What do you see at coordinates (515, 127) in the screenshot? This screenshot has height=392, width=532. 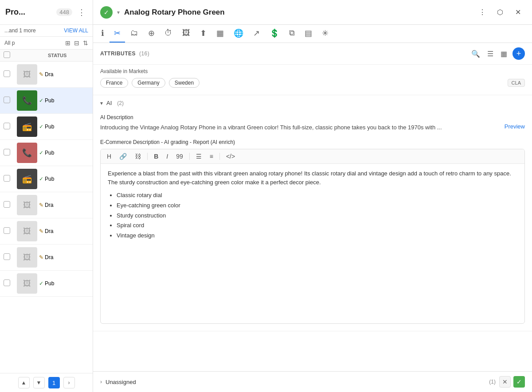 I see `preview-link: Preview` at bounding box center [515, 127].